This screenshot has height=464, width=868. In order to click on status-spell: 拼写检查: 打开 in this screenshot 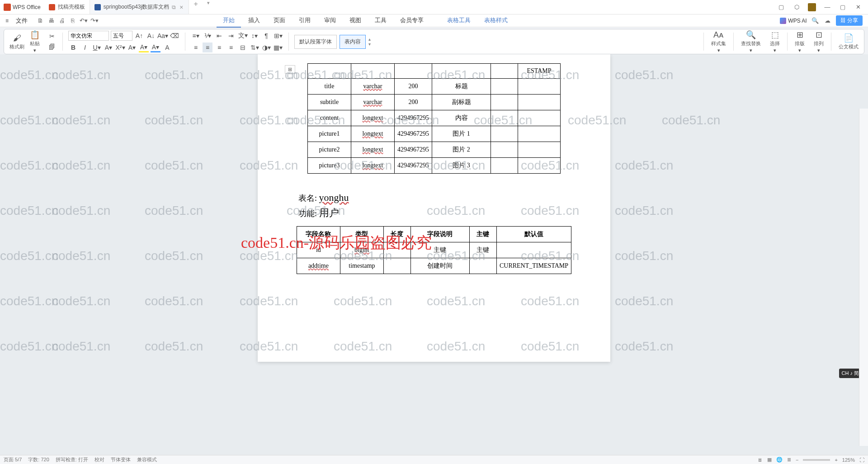, I will do `click(72, 459)`.